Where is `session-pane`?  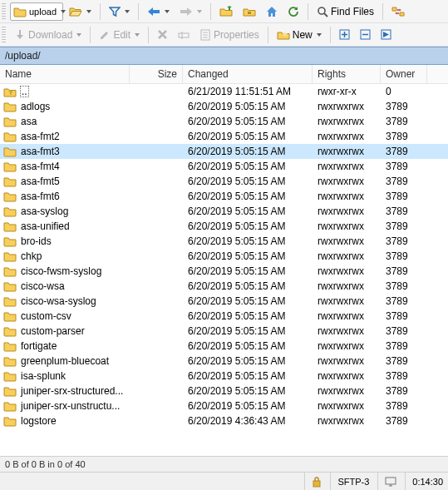
session-pane is located at coordinates (387, 481).